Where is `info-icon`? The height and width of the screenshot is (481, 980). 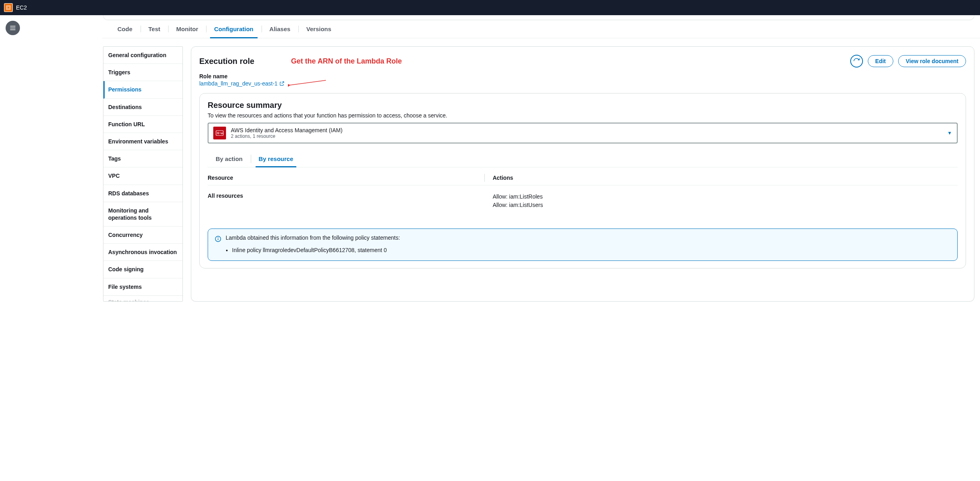
info-icon is located at coordinates (218, 240).